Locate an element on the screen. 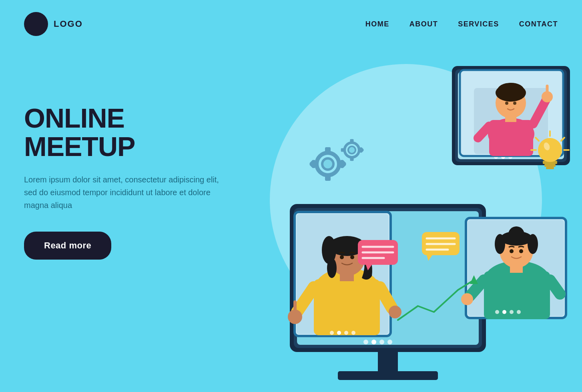  nav-about: ABOUT is located at coordinates (424, 24).